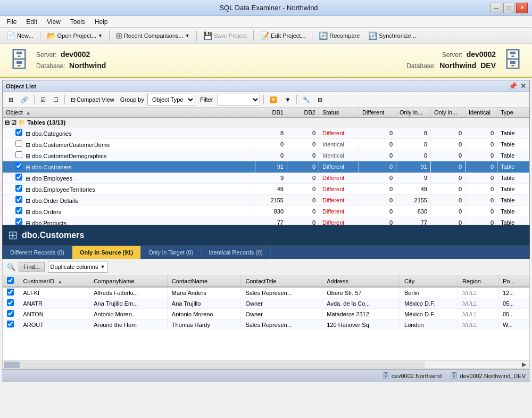 Image resolution: width=532 pixels, height=418 pixels. I want to click on col-contacttitle-header: ContactTitle, so click(282, 281).